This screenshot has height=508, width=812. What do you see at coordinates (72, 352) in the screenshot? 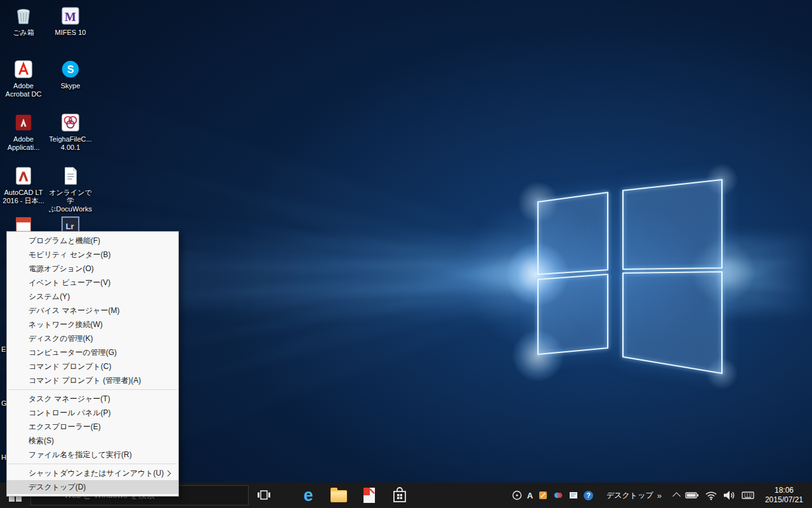
I see `menu-item-label: コンピューターの管理(G)` at bounding box center [72, 352].